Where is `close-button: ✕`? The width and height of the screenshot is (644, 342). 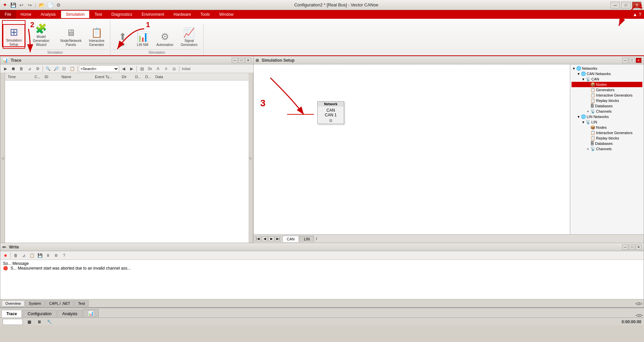 close-button: ✕ is located at coordinates (637, 5).